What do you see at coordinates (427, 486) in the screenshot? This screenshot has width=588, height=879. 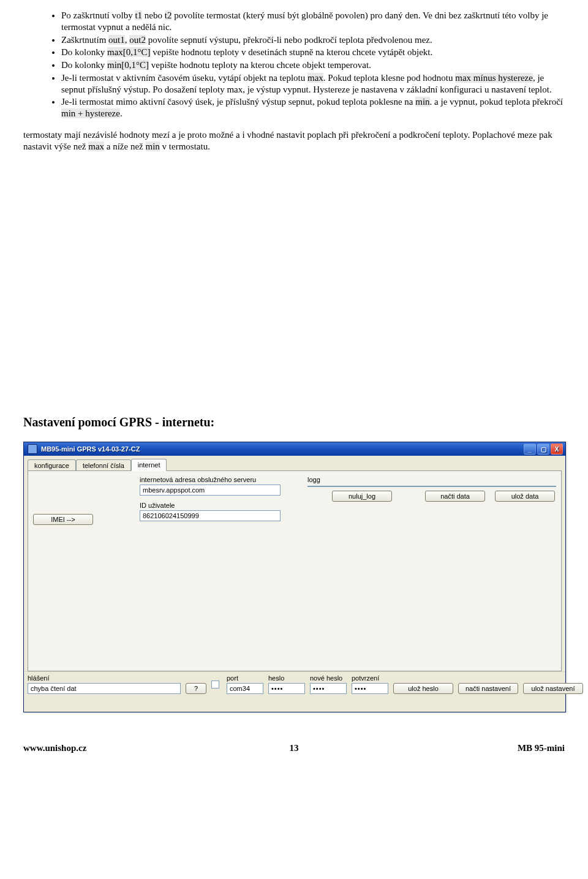 I see `scrollbar-horizontal: ◂ ▸` at bounding box center [427, 486].